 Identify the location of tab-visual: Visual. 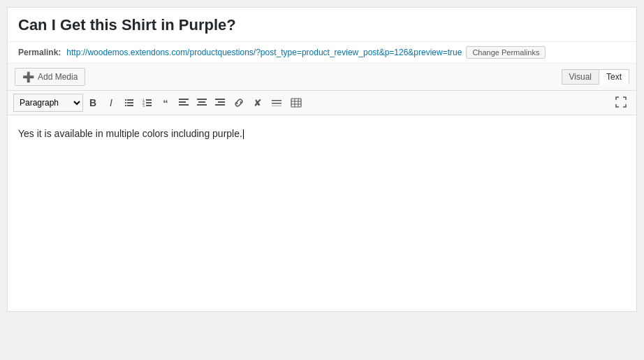
(580, 77).